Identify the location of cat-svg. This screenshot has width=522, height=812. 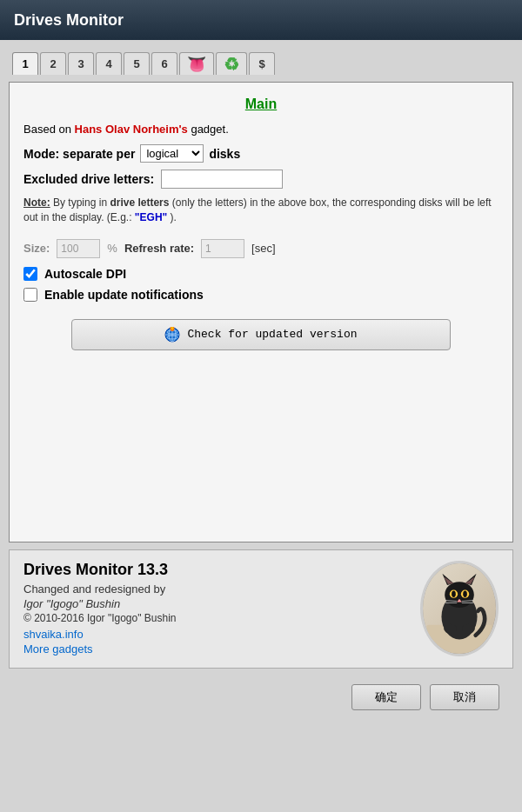
(459, 609).